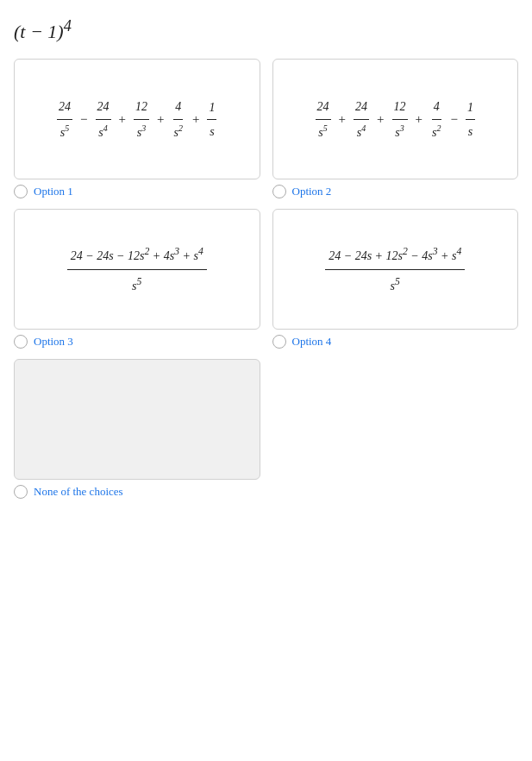  I want to click on option2-text: Option 2, so click(312, 192).